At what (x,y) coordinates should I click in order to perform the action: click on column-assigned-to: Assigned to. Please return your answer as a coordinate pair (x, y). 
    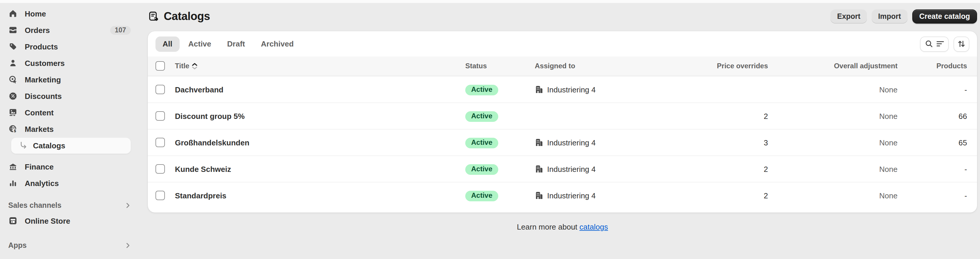
    Looking at the image, I should click on (606, 66).